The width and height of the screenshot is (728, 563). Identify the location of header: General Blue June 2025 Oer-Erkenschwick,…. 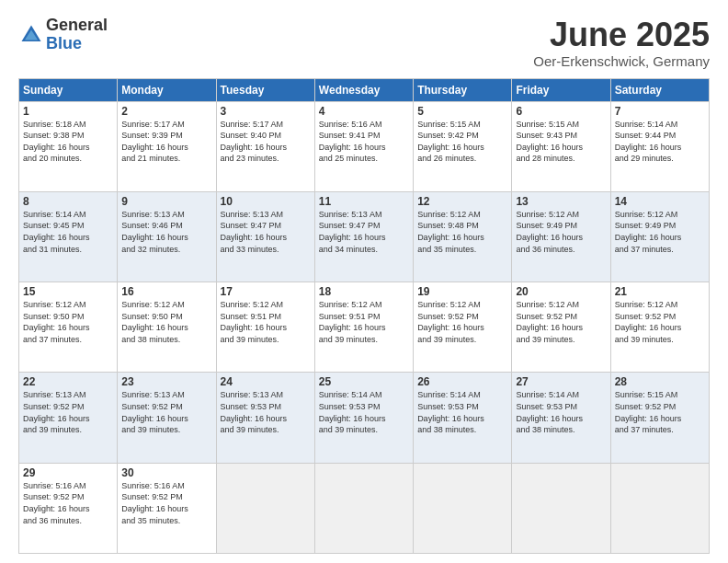
(364, 42).